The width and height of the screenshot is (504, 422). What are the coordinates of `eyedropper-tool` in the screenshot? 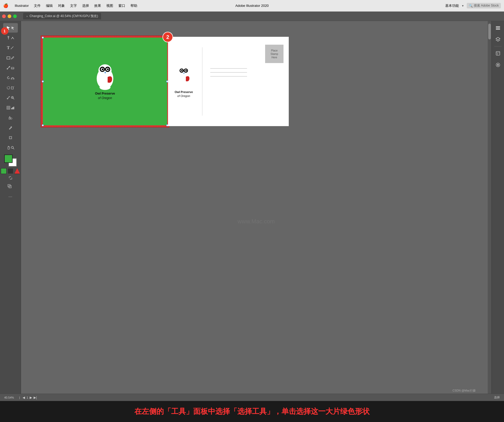 It's located at (10, 128).